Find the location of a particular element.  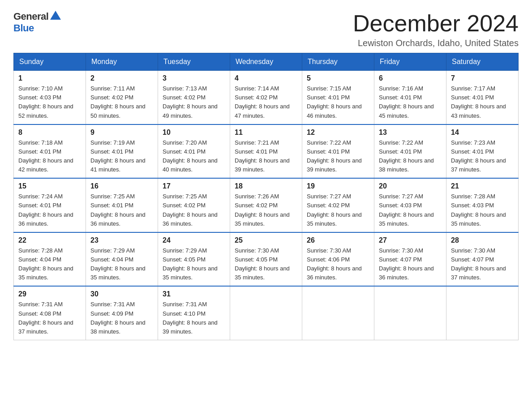

day-number: 19 is located at coordinates (338, 186).